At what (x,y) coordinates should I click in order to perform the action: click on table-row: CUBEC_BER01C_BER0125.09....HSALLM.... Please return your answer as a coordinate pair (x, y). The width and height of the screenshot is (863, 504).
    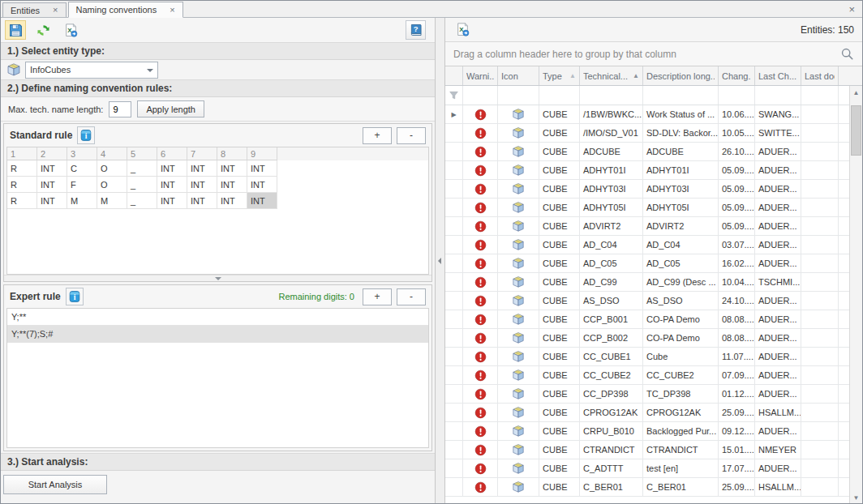
    Looking at the image, I should click on (654, 488).